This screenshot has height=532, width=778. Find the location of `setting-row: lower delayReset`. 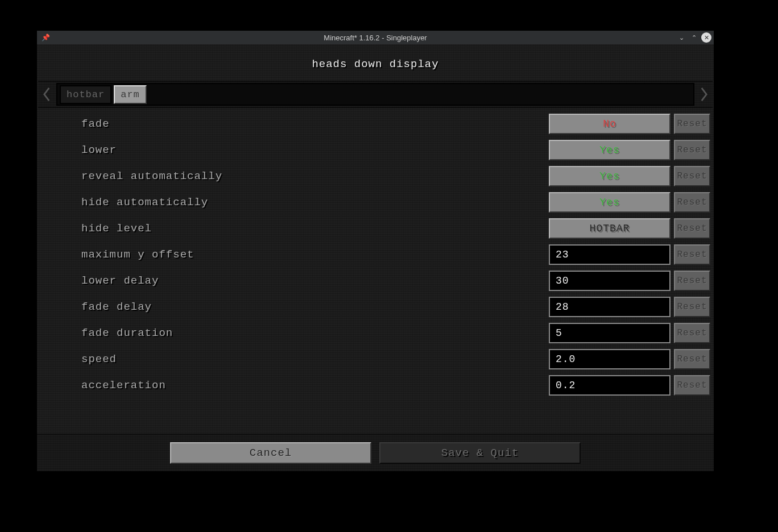

setting-row: lower delayReset is located at coordinates (375, 281).